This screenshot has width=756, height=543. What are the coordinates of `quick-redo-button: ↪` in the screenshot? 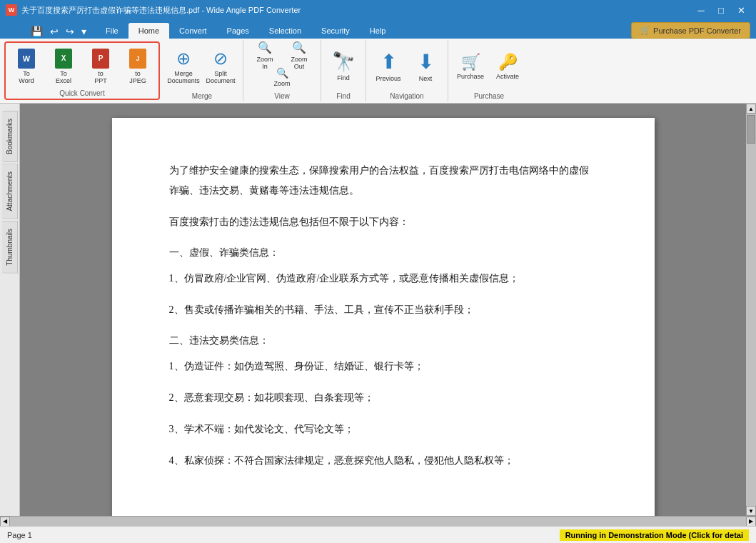 It's located at (70, 31).